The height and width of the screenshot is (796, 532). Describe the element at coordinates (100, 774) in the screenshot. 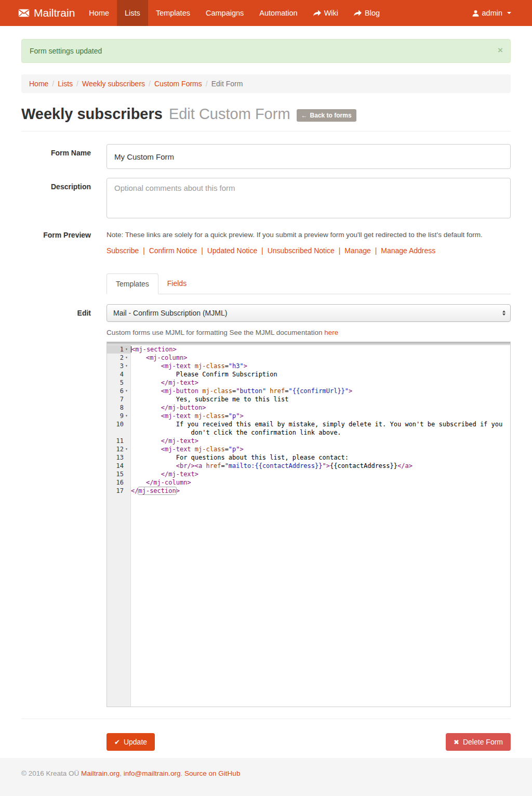

I see `footer-link-mailtrain-org: Mailtrain.org` at that location.